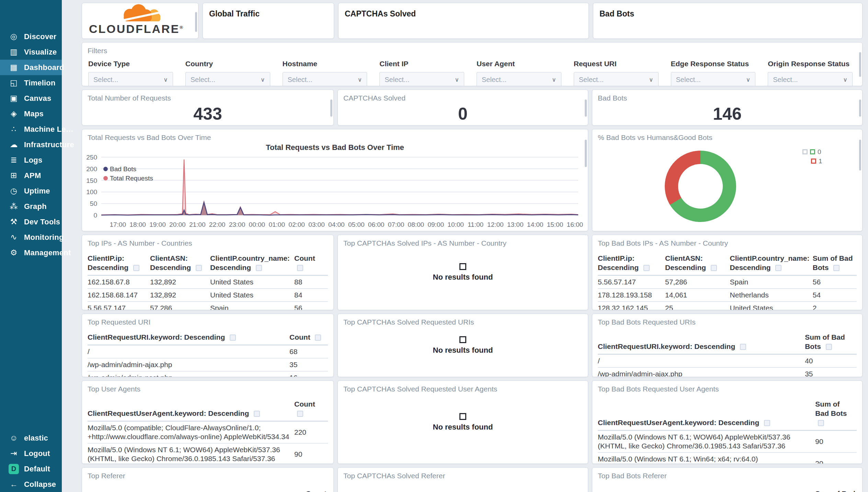 This screenshot has height=492, width=868. I want to click on sidebar-item-logout: ⇥Logout, so click(31, 454).